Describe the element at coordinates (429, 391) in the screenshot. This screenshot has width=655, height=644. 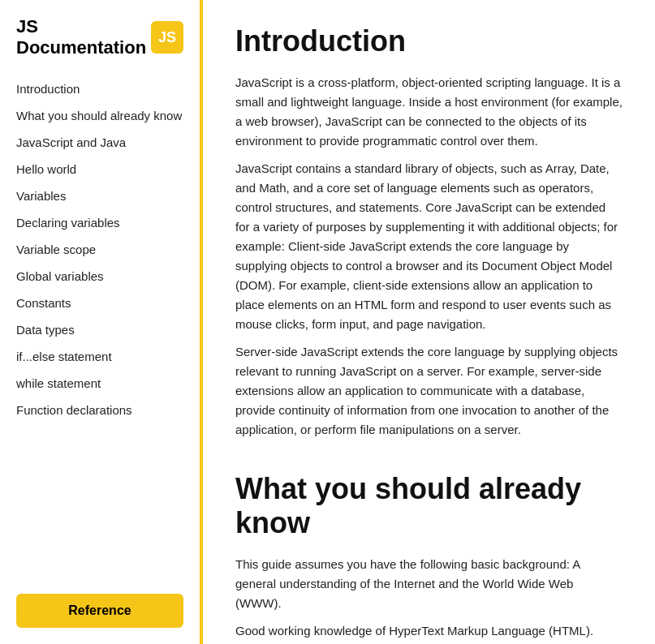
I see `paragraph: Server-side JavaScript extends the core …` at that location.